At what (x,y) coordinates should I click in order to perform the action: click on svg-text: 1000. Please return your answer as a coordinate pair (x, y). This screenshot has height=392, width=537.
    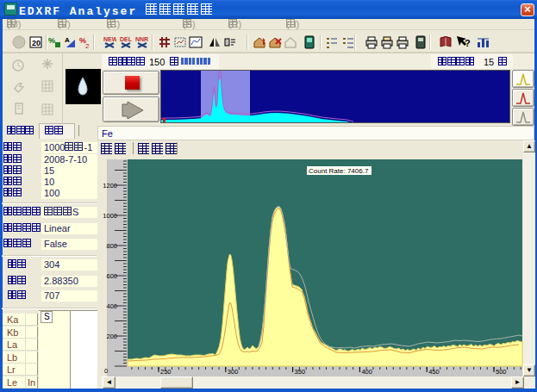
    Looking at the image, I should click on (110, 215).